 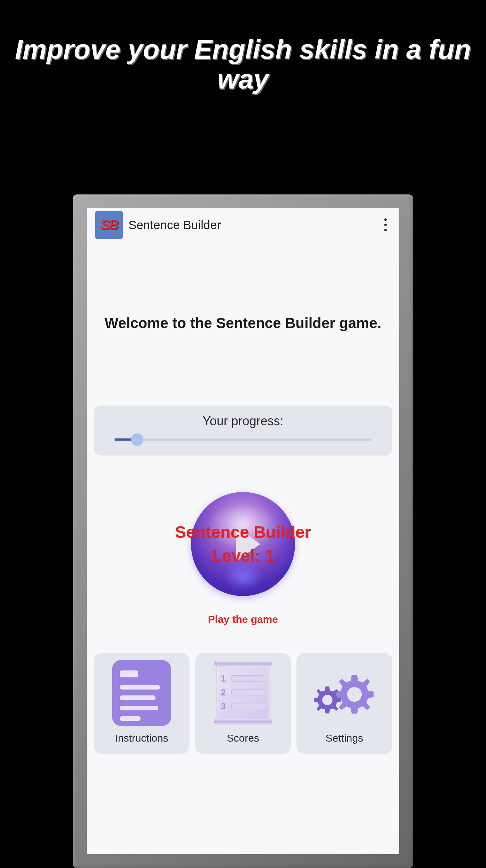 What do you see at coordinates (243, 544) in the screenshot?
I see `play-button: Sentence Builder Level: 1` at bounding box center [243, 544].